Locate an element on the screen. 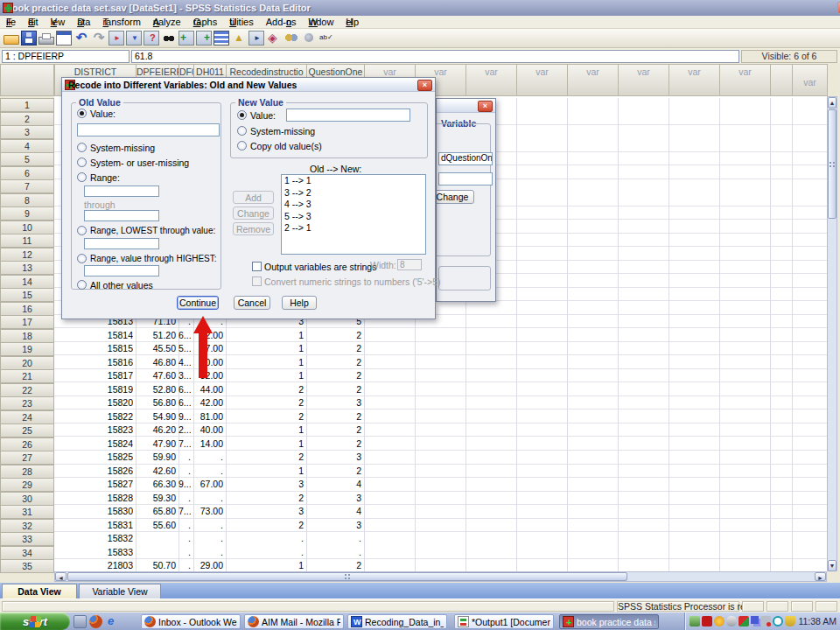 The width and height of the screenshot is (840, 630). data-cell: 15827 is located at coordinates (94, 485).